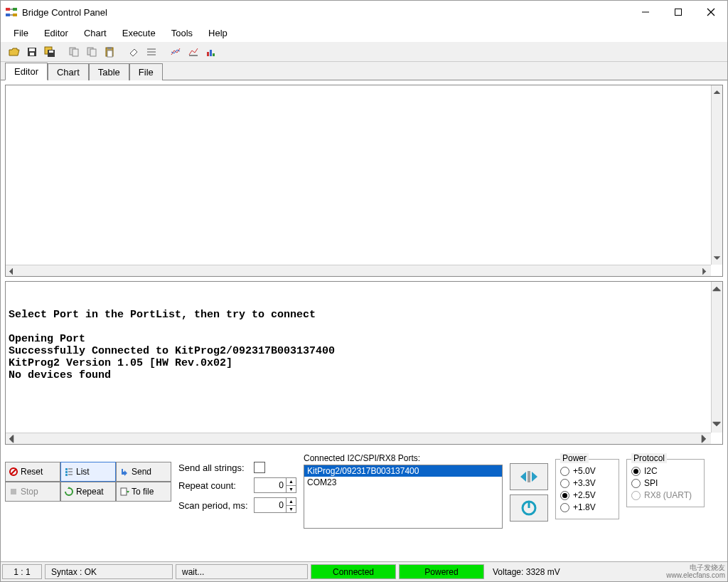 The width and height of the screenshot is (728, 582). What do you see at coordinates (259, 467) in the screenshot?
I see `send-all-checkbox` at bounding box center [259, 467].